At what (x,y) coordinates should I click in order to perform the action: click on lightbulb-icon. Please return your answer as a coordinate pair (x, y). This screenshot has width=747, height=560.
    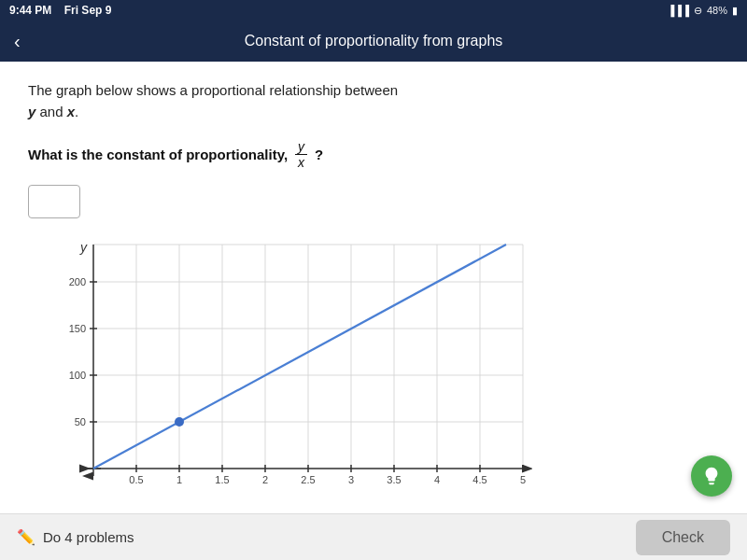
    Looking at the image, I should click on (712, 476).